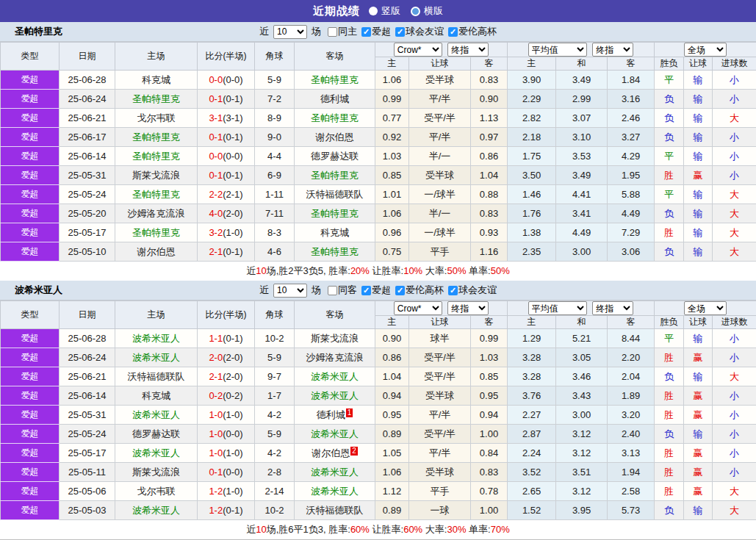 The image size is (756, 540). Describe the element at coordinates (216, 79) in the screenshot. I see `fulltime-score: 0-0` at that location.